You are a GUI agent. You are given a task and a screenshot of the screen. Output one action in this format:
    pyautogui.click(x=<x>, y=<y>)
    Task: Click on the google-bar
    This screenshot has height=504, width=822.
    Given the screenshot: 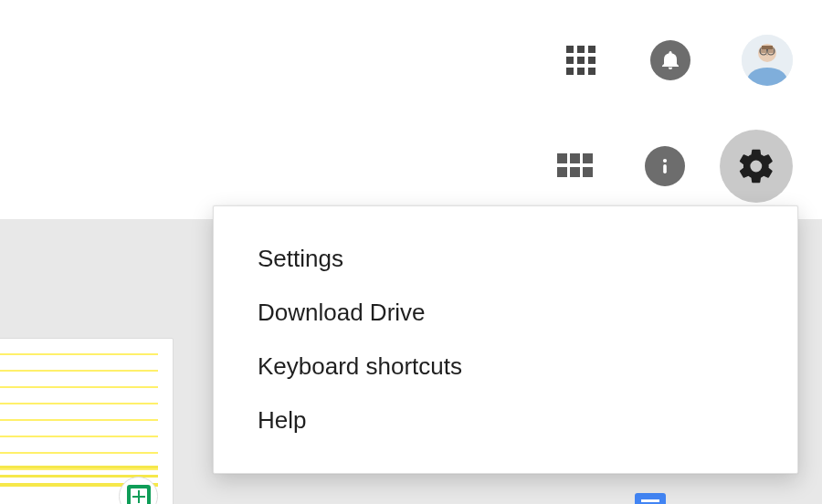 What is the action you would take?
    pyautogui.click(x=678, y=60)
    